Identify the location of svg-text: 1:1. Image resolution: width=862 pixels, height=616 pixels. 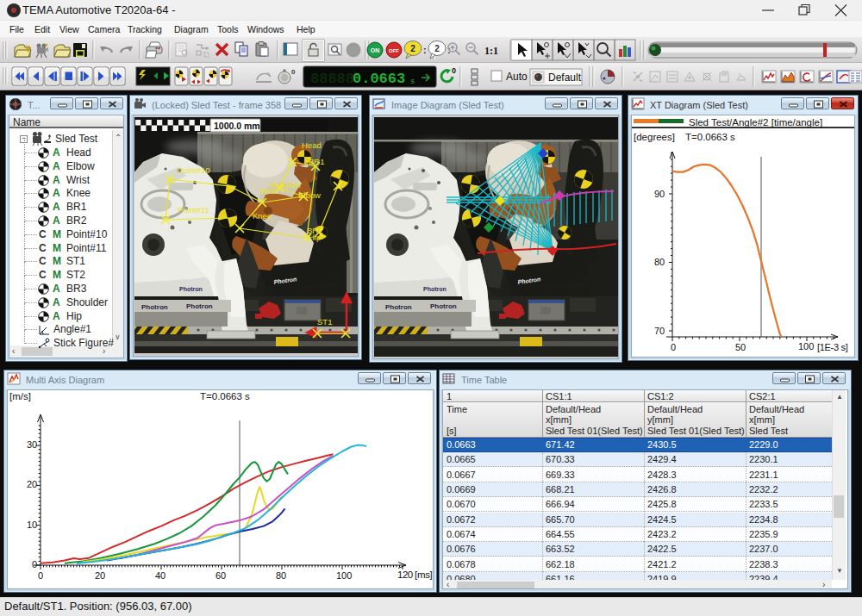
(491, 51).